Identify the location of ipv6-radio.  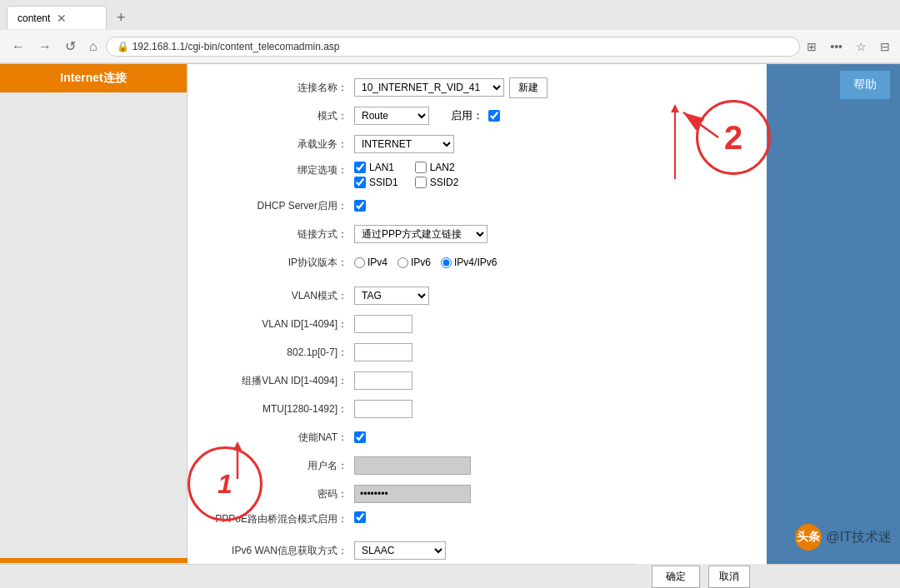
(403, 263).